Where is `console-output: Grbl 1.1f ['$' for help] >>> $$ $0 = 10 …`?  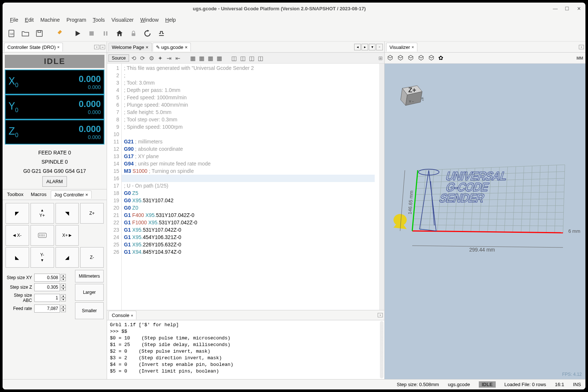 console-output: Grbl 1.1f ['$' for help] >>> $$ $0 = 10 … is located at coordinates (246, 350).